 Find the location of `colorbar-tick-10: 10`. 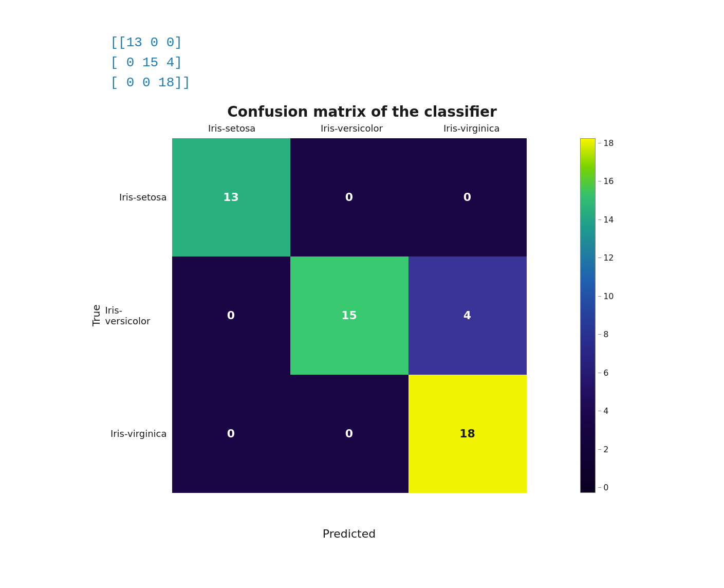

colorbar-tick-10: 10 is located at coordinates (606, 296).